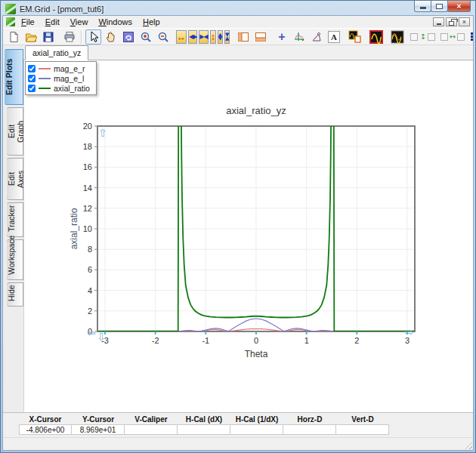  Describe the element at coordinates (74, 228) in the screenshot. I see `y-axis-label: axial_ratio` at that location.